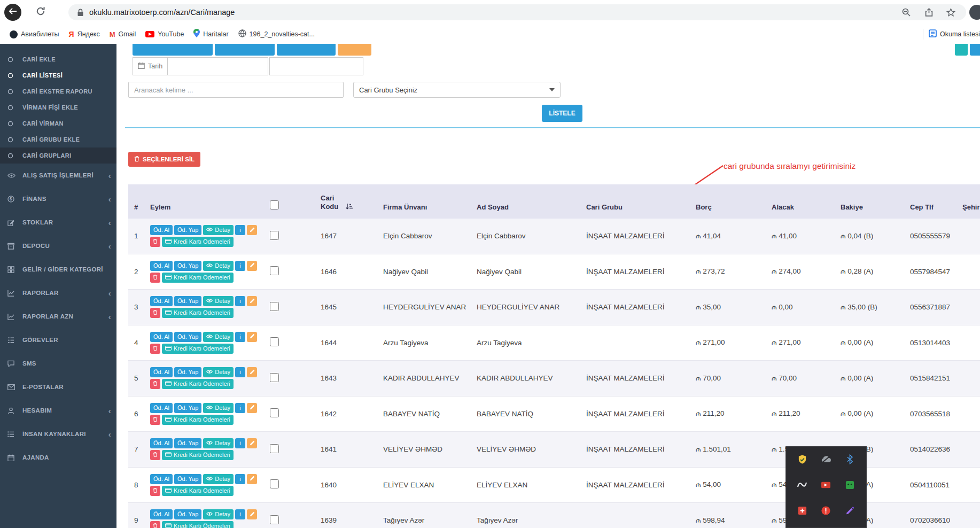 The width and height of the screenshot is (980, 528). Describe the element at coordinates (34, 34) in the screenshot. I see `bookmark-aviabilety: Авиабилеты` at that location.